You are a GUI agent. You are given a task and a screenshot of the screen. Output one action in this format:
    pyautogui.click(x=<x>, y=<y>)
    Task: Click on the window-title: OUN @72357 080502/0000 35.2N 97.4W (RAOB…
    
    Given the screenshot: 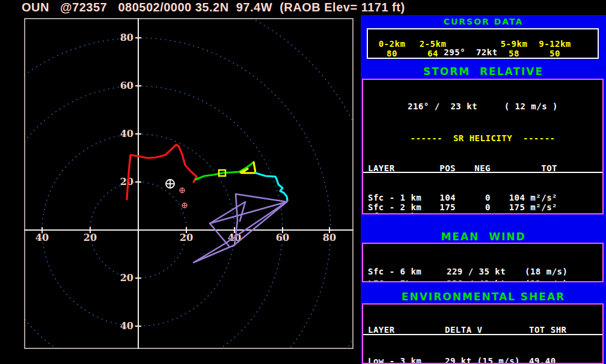 What is the action you would take?
    pyautogui.click(x=190, y=7)
    